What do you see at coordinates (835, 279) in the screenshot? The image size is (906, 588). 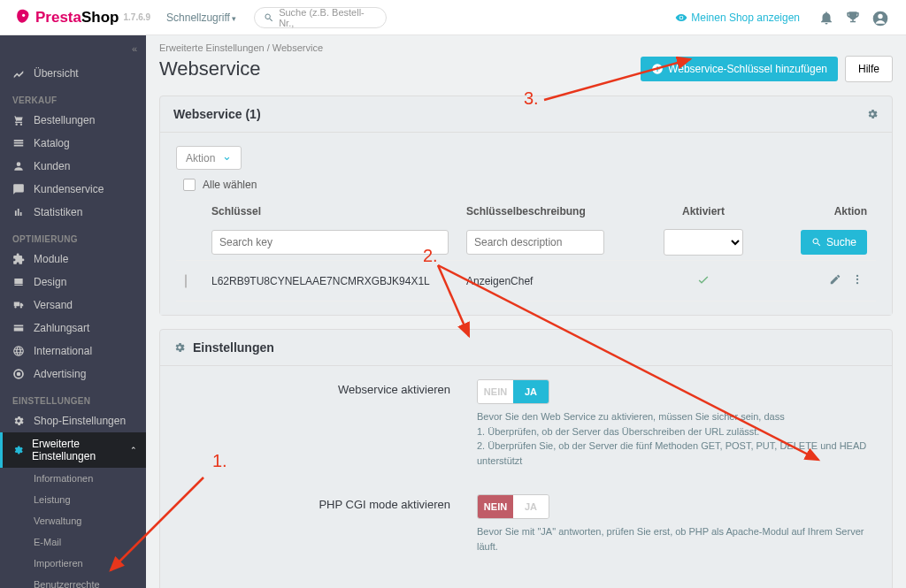 I see `pencil-icon` at bounding box center [835, 279].